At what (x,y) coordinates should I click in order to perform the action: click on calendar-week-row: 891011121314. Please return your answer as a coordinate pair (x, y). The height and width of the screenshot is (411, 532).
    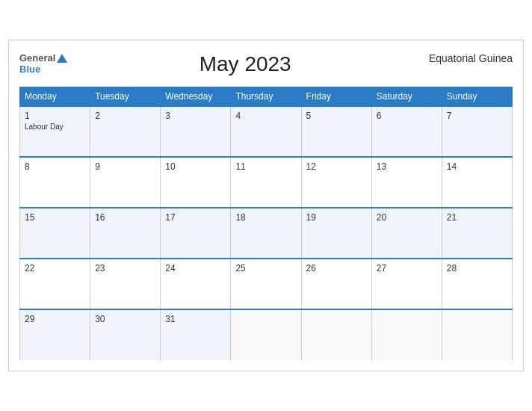
    Looking at the image, I should click on (266, 182).